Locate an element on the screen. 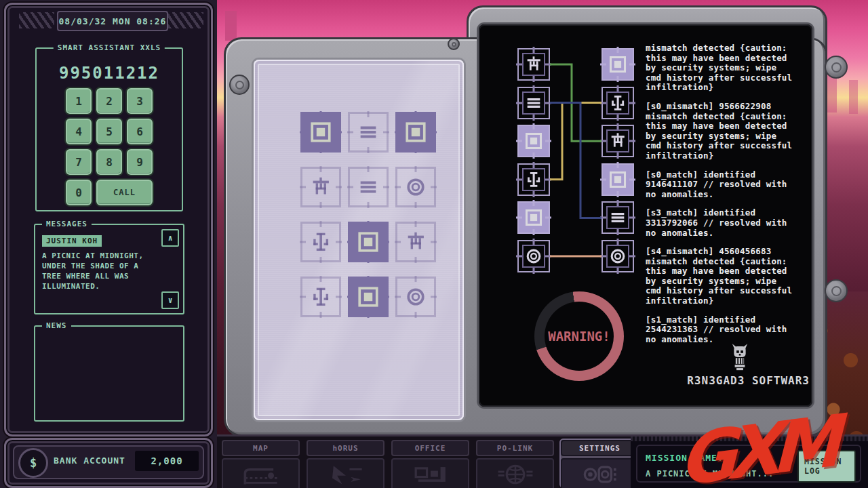 The width and height of the screenshot is (868, 488). keypad: 1234567890CALL is located at coordinates (109, 129).